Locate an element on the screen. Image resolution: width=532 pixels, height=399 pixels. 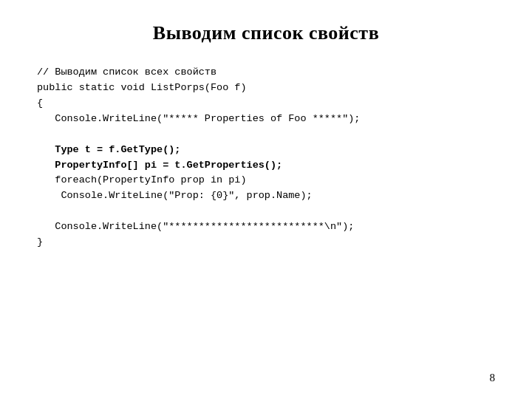
code-line: Type t = f.GetType(); is located at coordinates (109, 149).